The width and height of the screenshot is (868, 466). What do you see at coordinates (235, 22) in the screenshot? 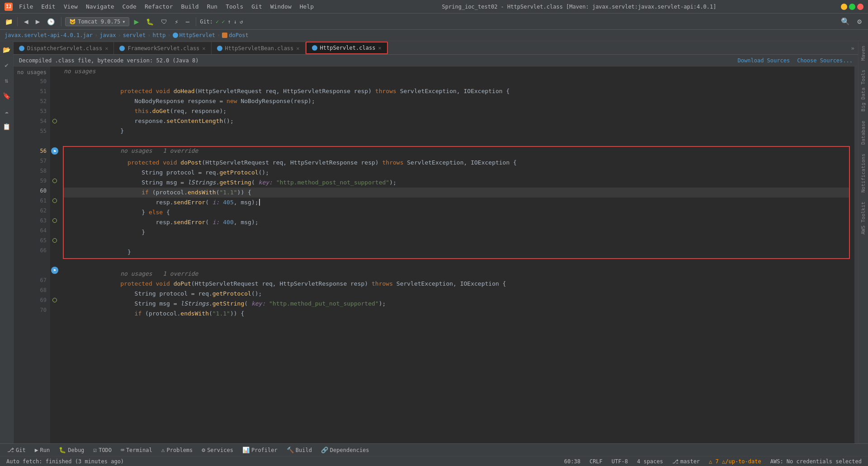
I see `git-fetch: ↓` at bounding box center [235, 22].